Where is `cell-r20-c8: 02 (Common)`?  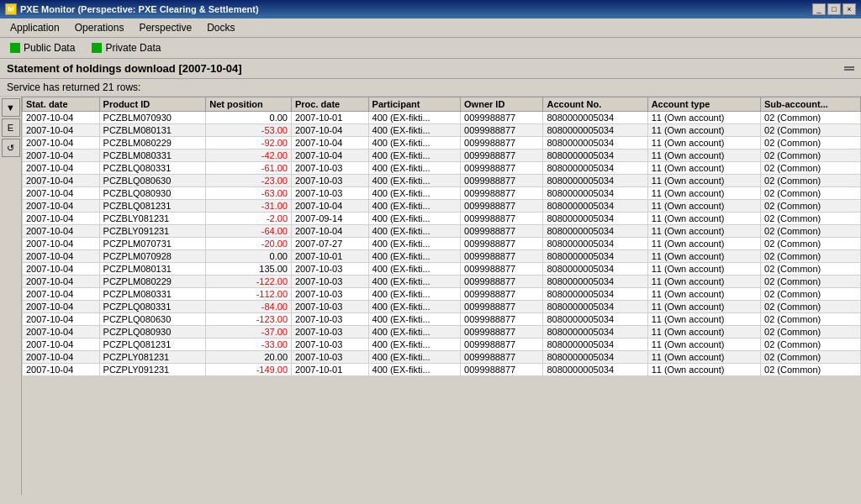 cell-r20-c8: 02 (Common) is located at coordinates (811, 370).